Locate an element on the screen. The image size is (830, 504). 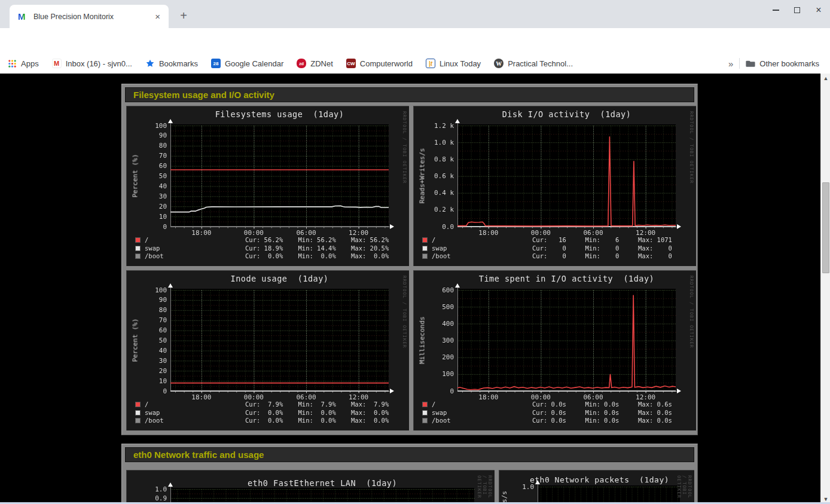
legend-stats: Cur: 7.9% Min: 7.9% Max: 7.9% is located at coordinates (317, 404).